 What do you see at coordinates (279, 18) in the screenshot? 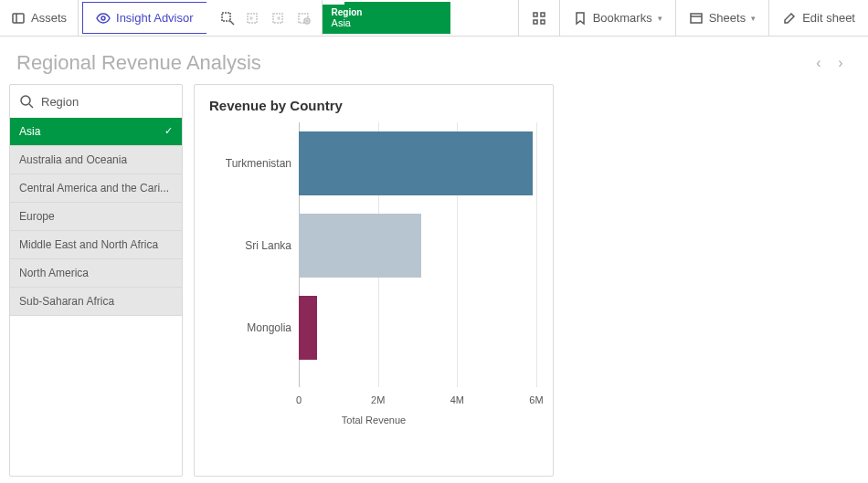
I see `step-forward-icon` at bounding box center [279, 18].